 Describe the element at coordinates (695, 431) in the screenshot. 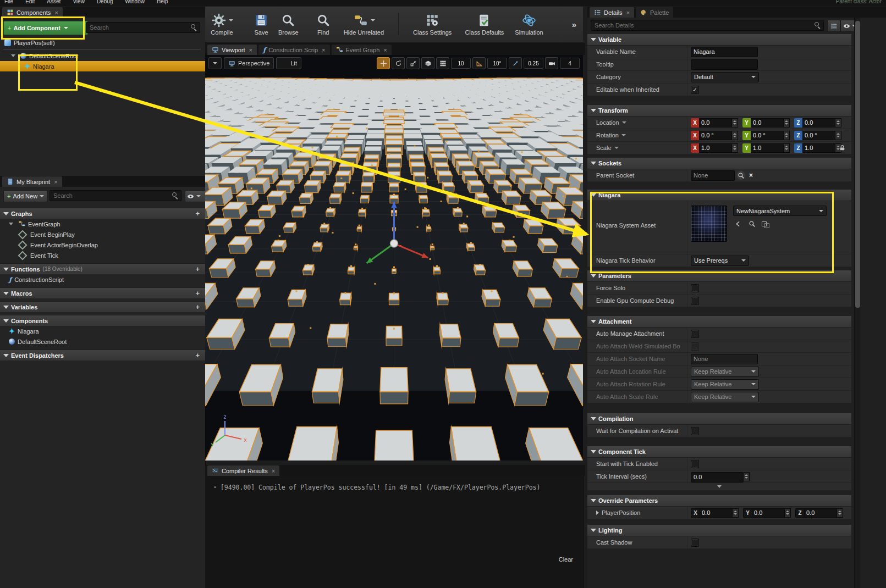

I see `checkbox-wait-for-compilation-on-activat` at that location.